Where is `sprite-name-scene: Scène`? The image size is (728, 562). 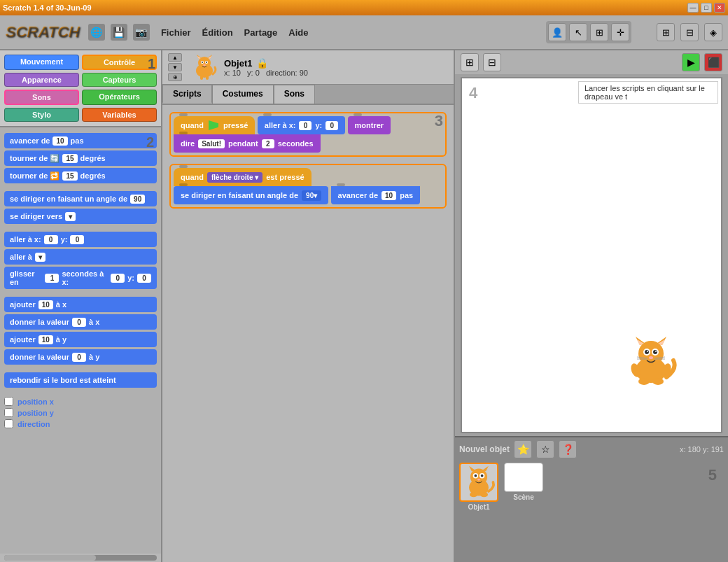
sprite-name-scene: Scène is located at coordinates (524, 497).